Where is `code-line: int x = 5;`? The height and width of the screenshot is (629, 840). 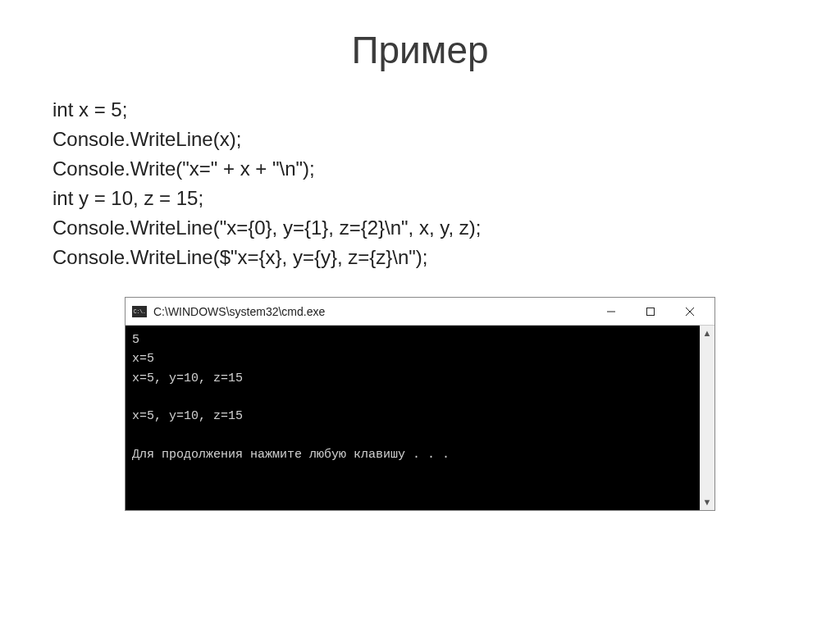 code-line: int x = 5; is located at coordinates (422, 110).